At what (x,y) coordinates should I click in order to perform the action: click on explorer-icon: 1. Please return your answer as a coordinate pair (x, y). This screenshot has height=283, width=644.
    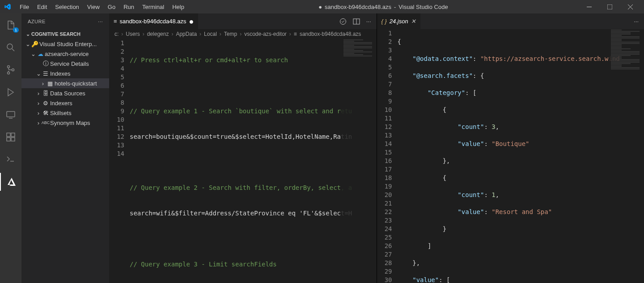
    Looking at the image, I should click on (11, 25).